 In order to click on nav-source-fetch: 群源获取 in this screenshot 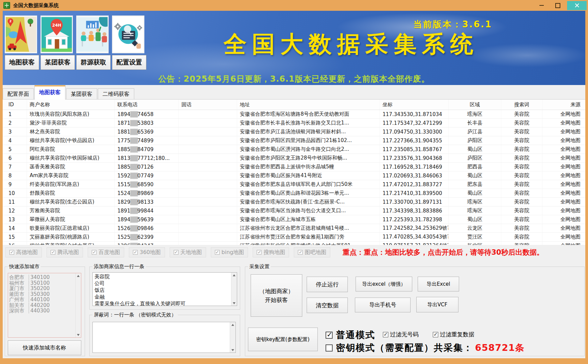, I will do `click(92, 43)`.